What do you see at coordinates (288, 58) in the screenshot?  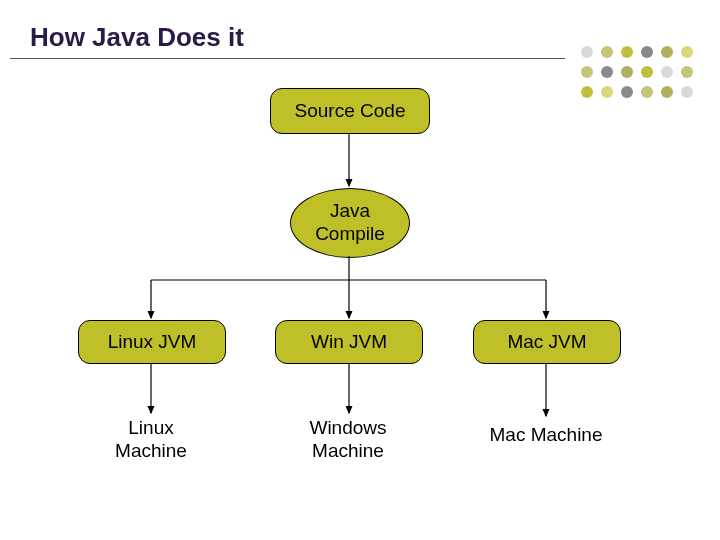 I see `title-underline` at bounding box center [288, 58].